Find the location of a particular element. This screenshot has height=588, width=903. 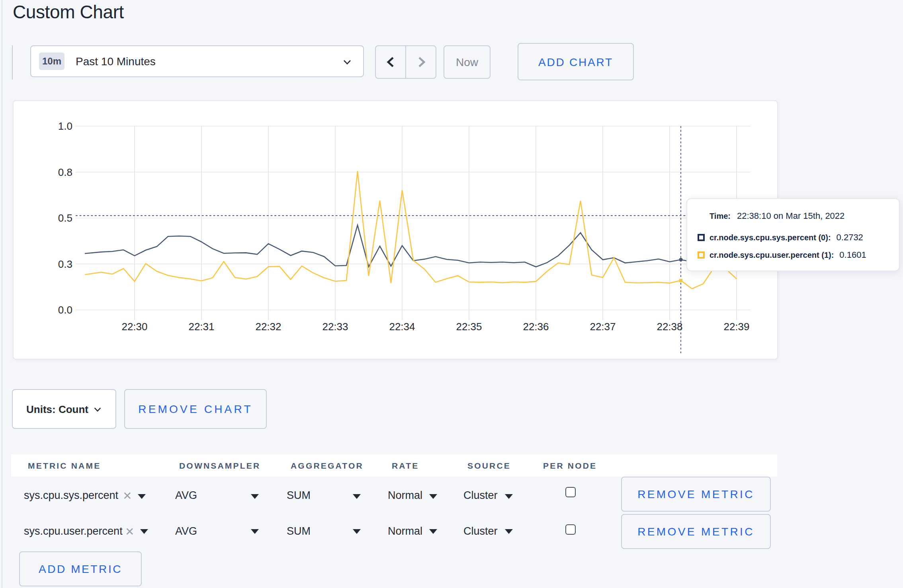

svg-text: 22:31 is located at coordinates (201, 327).